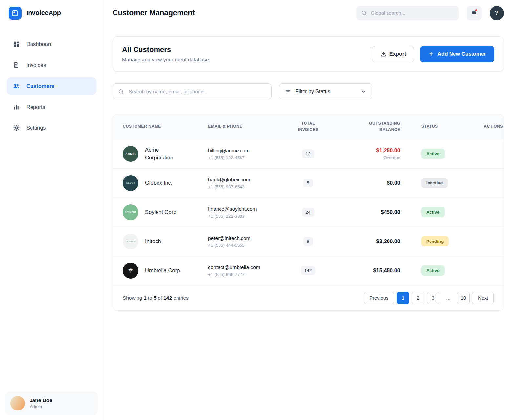  Describe the element at coordinates (308, 127) in the screenshot. I see `column-header-total-invoices: TOTAL INVOICES` at that location.